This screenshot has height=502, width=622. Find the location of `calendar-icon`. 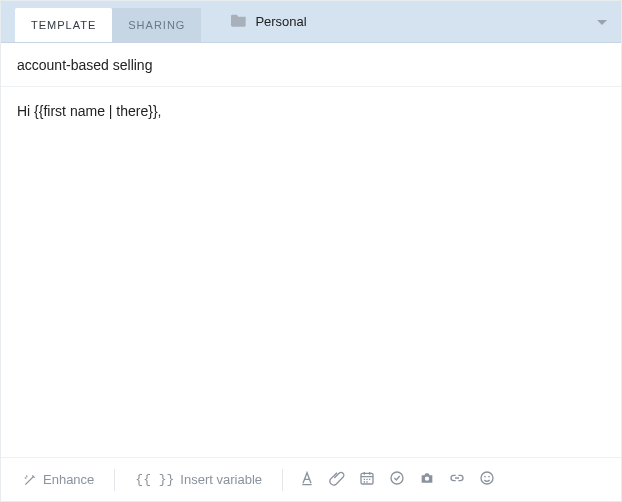

calendar-icon is located at coordinates (367, 480).